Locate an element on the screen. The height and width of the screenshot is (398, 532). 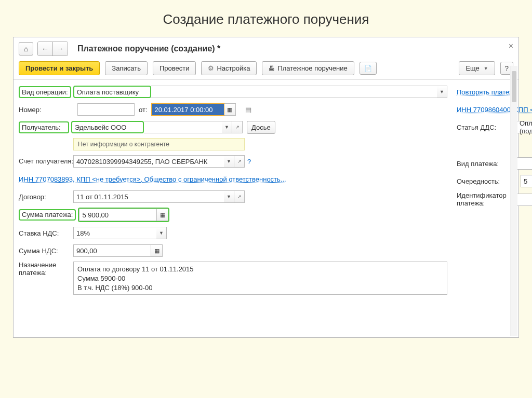
page-title: Создание платежного поручения is located at coordinates (266, 19).